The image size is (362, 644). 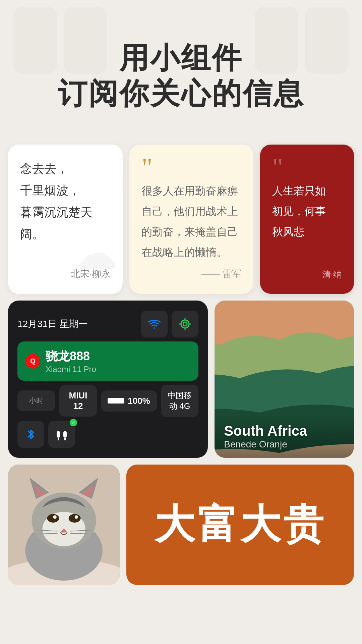 What do you see at coordinates (129, 401) in the screenshot?
I see `battery-item: 100%` at bounding box center [129, 401].